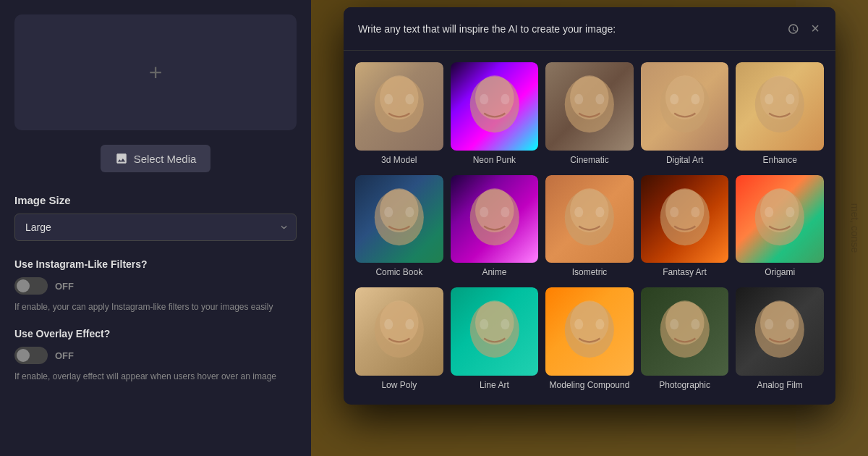 This screenshot has width=868, height=456. I want to click on style-name-enhance: Enhance, so click(780, 161).